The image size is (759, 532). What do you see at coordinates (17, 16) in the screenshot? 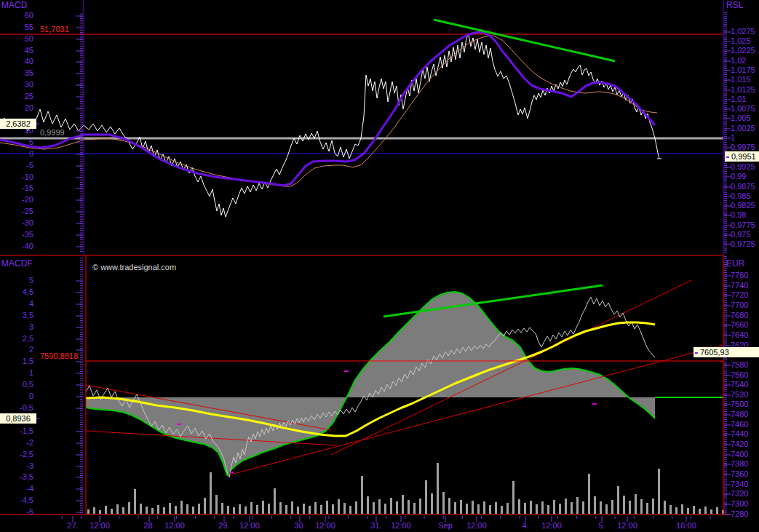
I see `macd_left-tick-label: 60` at bounding box center [17, 16].